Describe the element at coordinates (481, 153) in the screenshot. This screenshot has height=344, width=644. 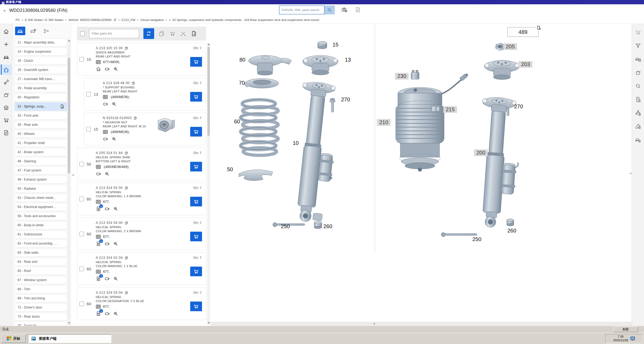
I see `callout-label-highlighted: 200` at that location.